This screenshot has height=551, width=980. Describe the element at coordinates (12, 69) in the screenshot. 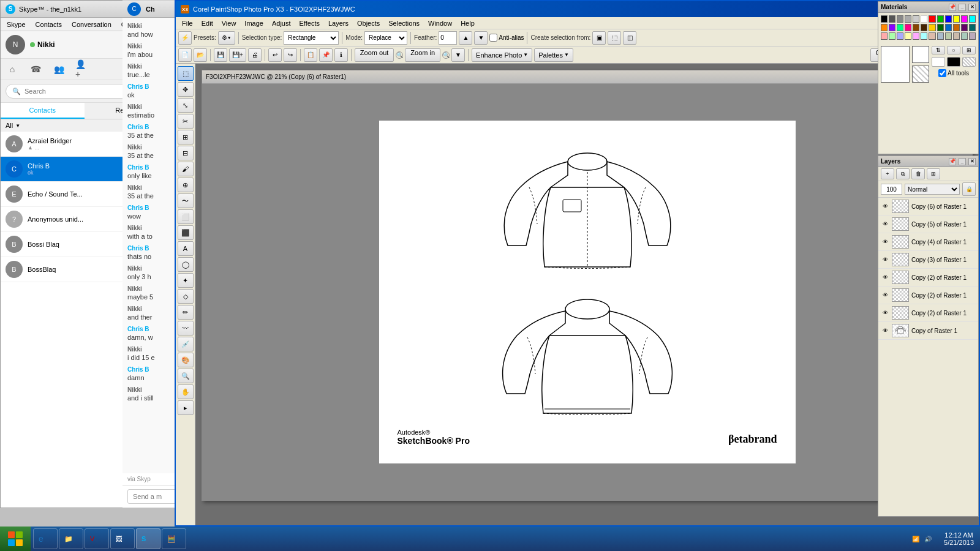

I see `home-icon: ⌂` at that location.